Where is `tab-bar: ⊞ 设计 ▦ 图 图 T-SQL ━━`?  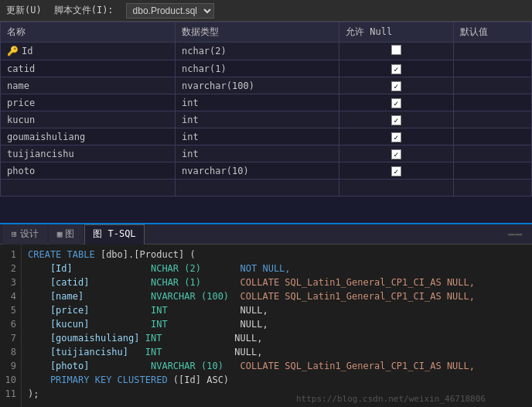 tab-bar: ⊞ 设计 ▦ 图 图 T-SQL ━━ is located at coordinates (266, 234).